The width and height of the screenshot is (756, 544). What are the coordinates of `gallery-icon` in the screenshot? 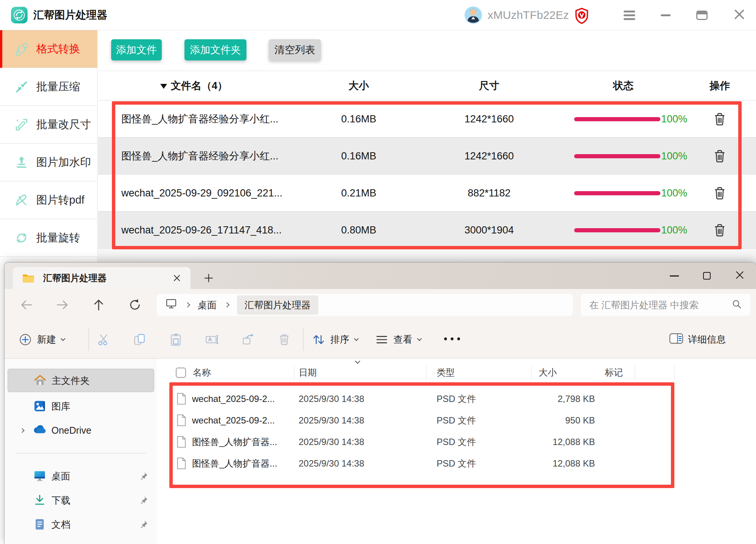 It's located at (40, 406).